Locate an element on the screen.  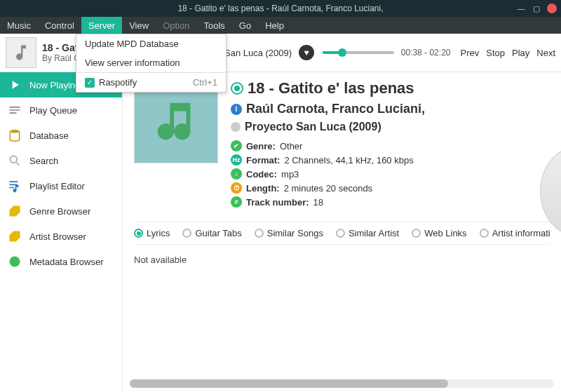
tab-lyrics: Lyrics is located at coordinates (151, 233).